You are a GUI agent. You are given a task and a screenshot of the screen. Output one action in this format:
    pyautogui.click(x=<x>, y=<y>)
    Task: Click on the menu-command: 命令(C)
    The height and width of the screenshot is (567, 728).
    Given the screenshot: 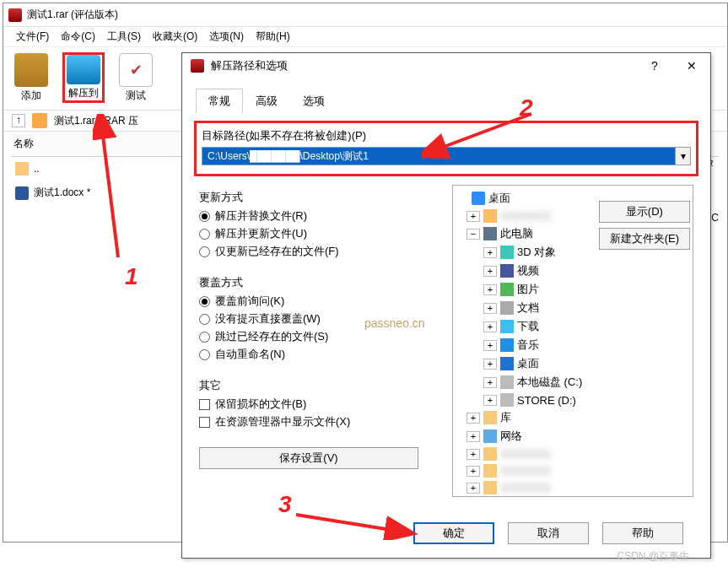 What is the action you would take?
    pyautogui.click(x=78, y=37)
    